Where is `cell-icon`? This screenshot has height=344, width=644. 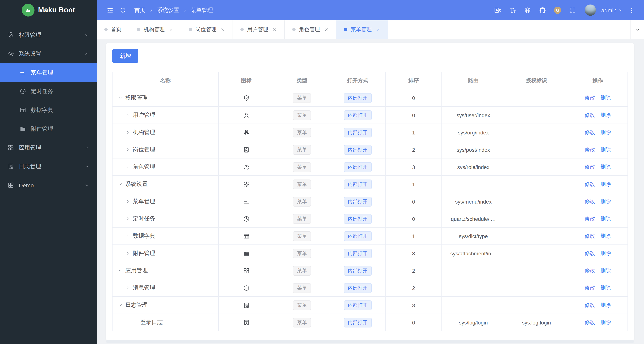
cell-icon is located at coordinates (246, 270).